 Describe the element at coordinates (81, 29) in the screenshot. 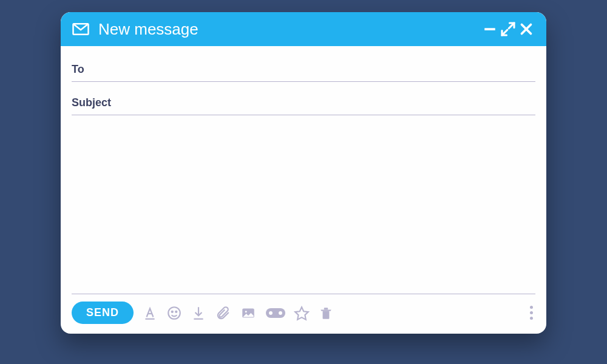

I see `envelope-icon` at that location.